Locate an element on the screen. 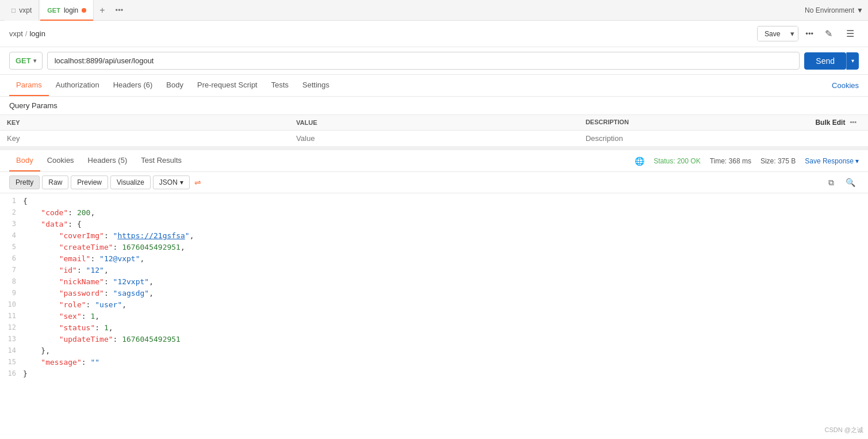 This screenshot has width=868, height=439. query-params-header: Query Params is located at coordinates (434, 106).